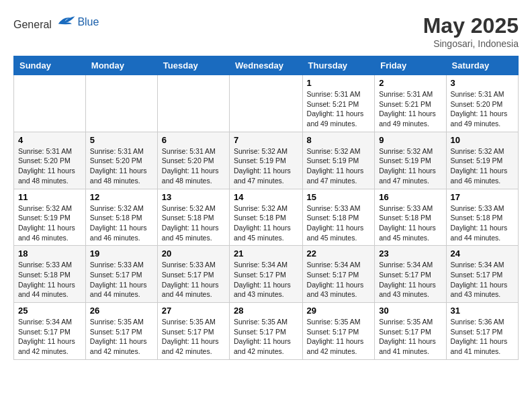 This screenshot has width=532, height=411. What do you see at coordinates (193, 197) in the screenshot?
I see `day-number: 13` at bounding box center [193, 197].